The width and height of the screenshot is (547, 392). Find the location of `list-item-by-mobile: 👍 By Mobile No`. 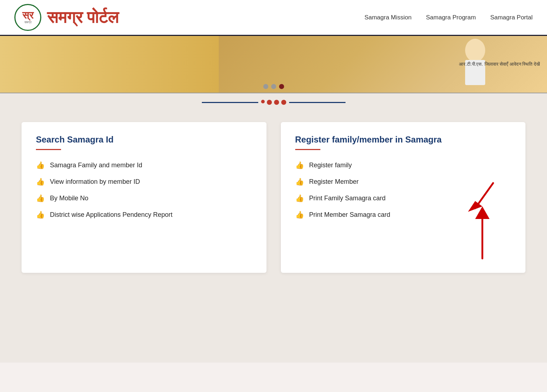

list-item-by-mobile: 👍 By Mobile No is located at coordinates (144, 198).